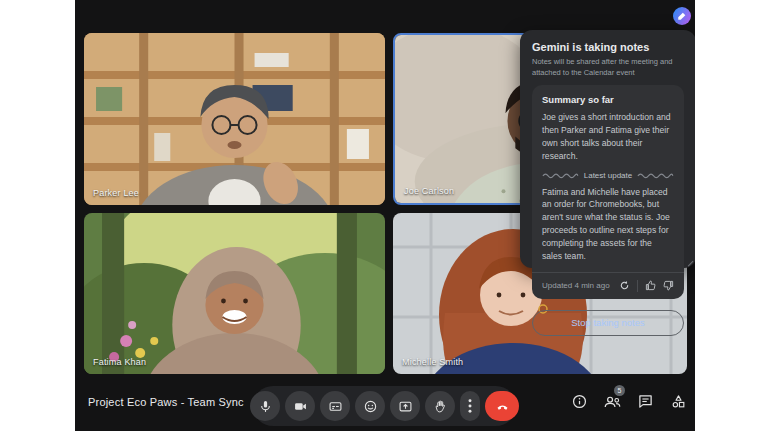 The width and height of the screenshot is (770, 431). What do you see at coordinates (300, 406) in the screenshot?
I see `camera-button` at bounding box center [300, 406].